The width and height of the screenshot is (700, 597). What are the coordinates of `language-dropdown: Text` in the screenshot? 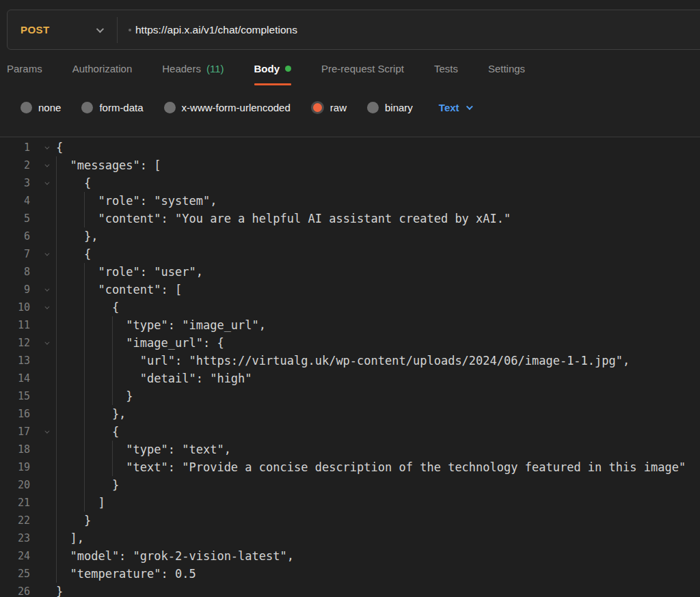 It's located at (455, 108).